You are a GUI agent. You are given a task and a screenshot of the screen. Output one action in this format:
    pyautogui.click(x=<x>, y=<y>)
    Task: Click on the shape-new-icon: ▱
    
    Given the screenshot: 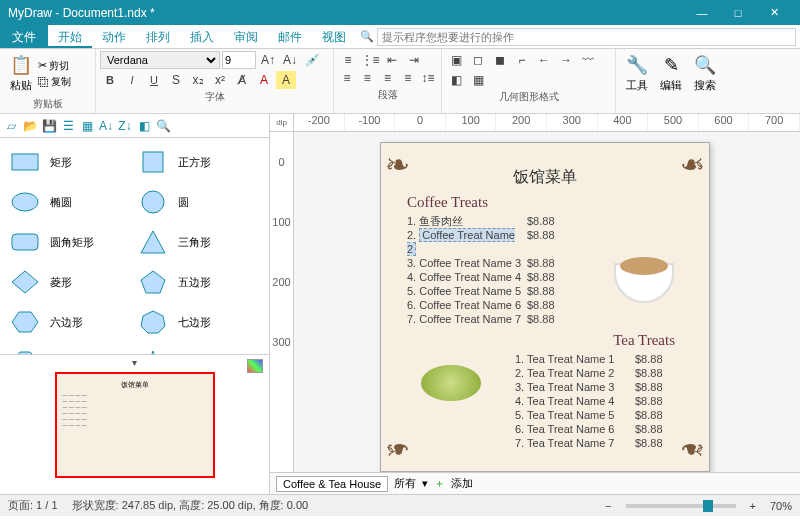 What is the action you would take?
    pyautogui.click(x=11, y=126)
    